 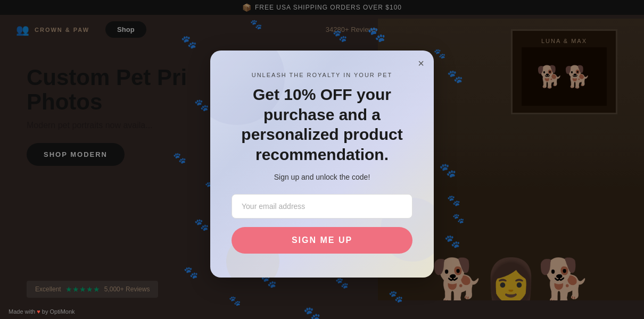 I want to click on made-with-text: Made with, so click(x=22, y=312).